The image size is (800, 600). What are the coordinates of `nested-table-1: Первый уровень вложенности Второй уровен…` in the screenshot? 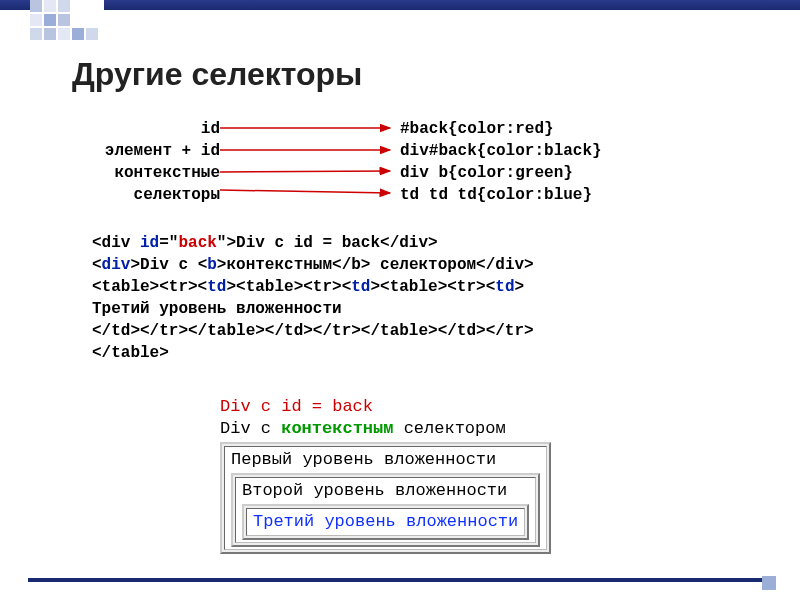 It's located at (386, 498).